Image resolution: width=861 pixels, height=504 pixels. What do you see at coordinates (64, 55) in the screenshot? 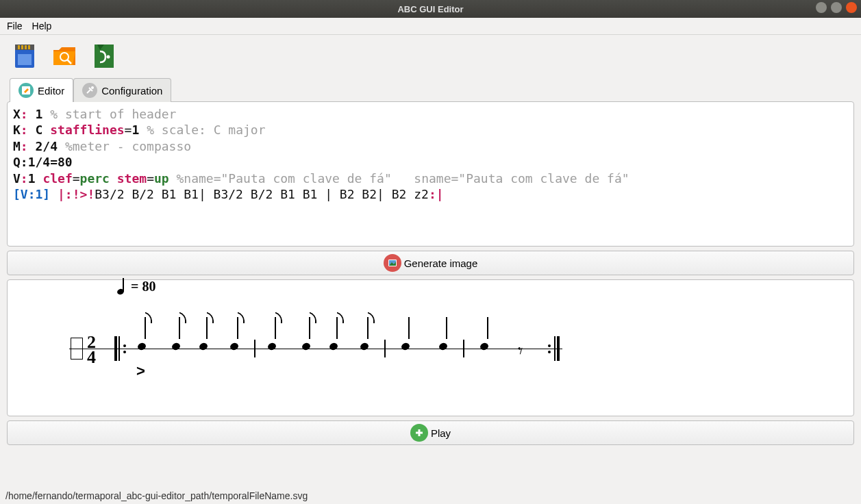
I see `folder-search-icon` at bounding box center [64, 55].